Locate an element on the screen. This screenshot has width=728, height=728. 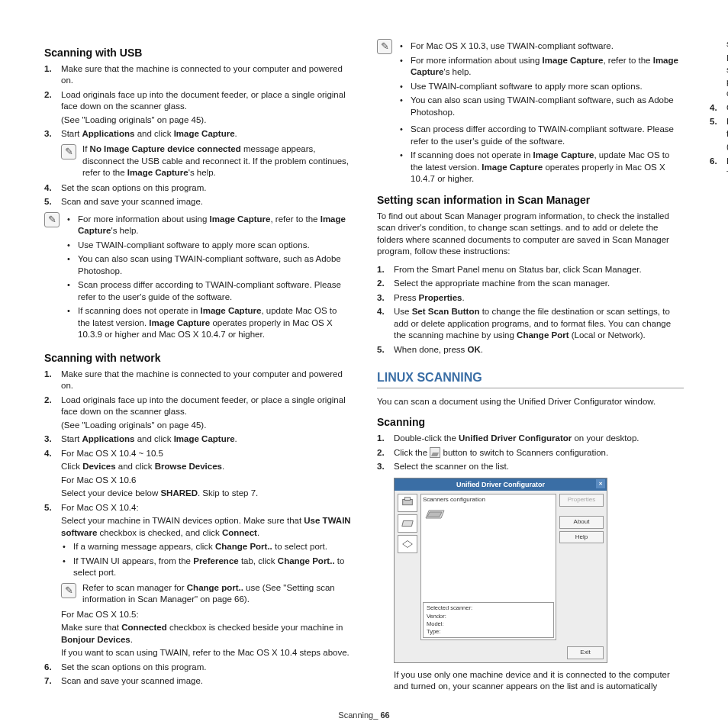
scanner-icon is located at coordinates (435, 514).